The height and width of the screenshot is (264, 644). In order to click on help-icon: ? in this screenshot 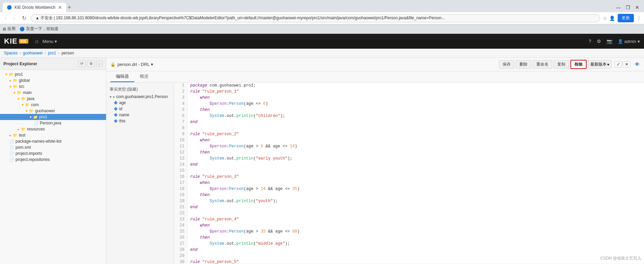, I will do `click(590, 41)`.